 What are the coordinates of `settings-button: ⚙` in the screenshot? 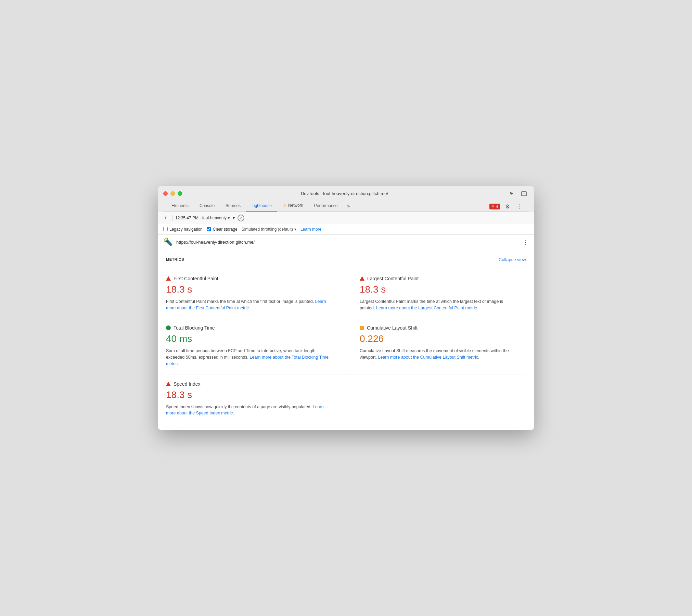 It's located at (508, 207).